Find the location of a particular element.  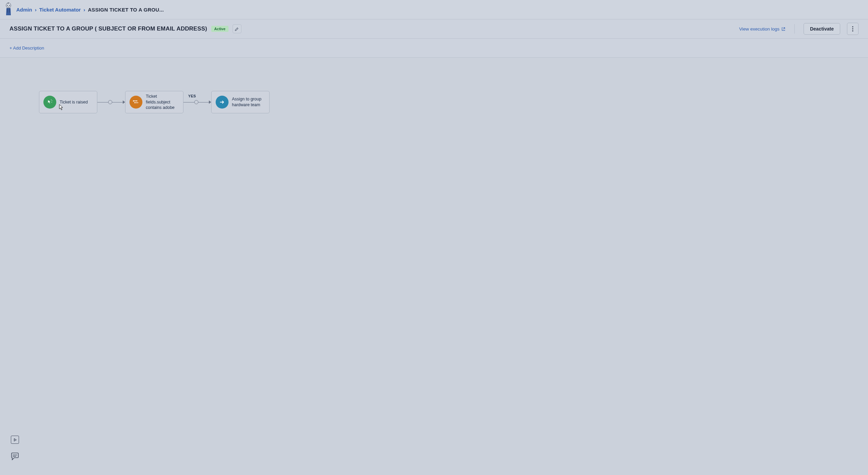

node-label: Ticket is raised is located at coordinates (74, 102).